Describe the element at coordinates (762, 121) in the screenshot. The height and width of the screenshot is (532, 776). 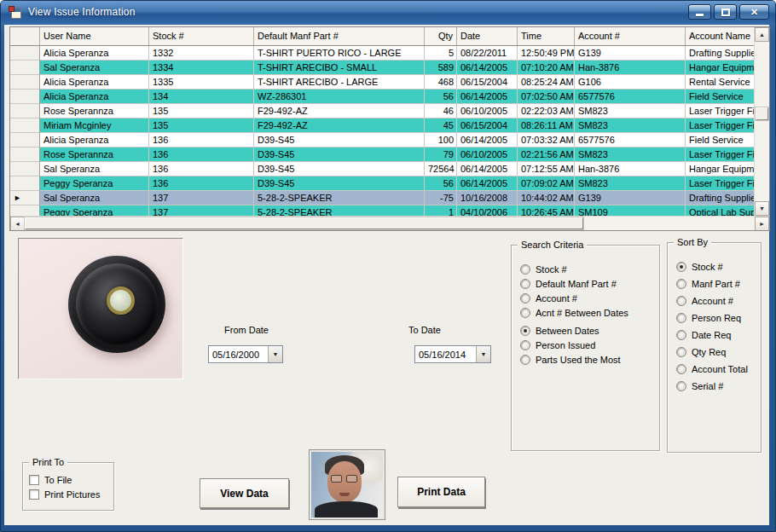
I see `vertical-scrollbar: ▲ ▼` at that location.